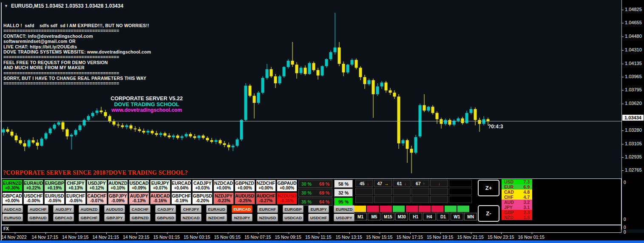 This screenshot has width=644, height=243. What do you see at coordinates (166, 218) in the screenshot?
I see `symbol-button-gbpusd: GBPUSD` at bounding box center [166, 218].